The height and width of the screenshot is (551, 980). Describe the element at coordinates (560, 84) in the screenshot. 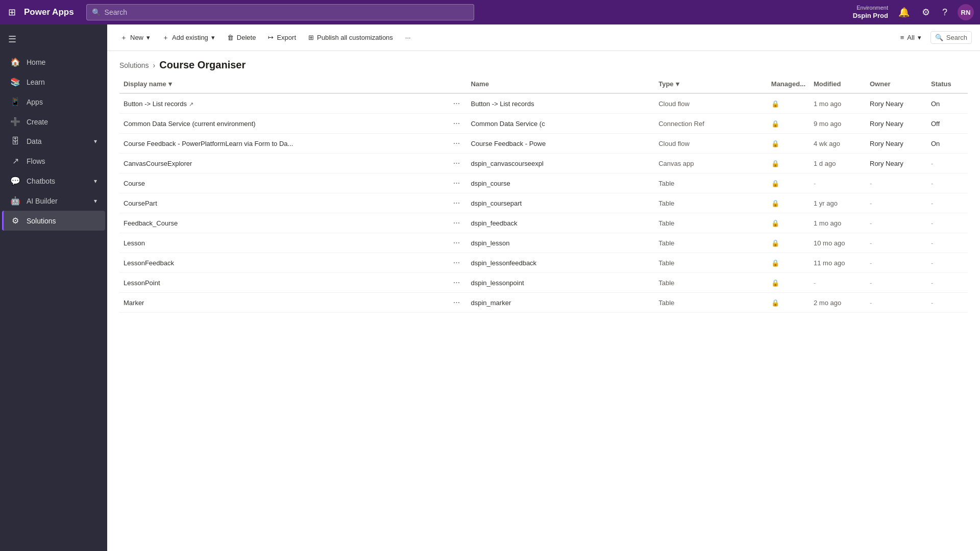

I see `col-header-name: Name` at that location.